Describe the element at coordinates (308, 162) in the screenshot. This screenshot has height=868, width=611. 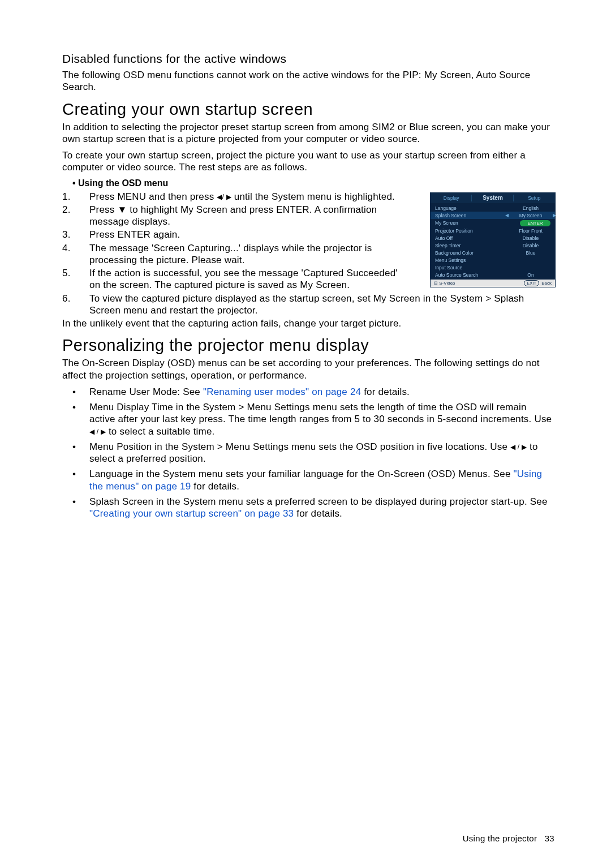
I see `paragraph: To create your own startup screen, proje…` at that location.